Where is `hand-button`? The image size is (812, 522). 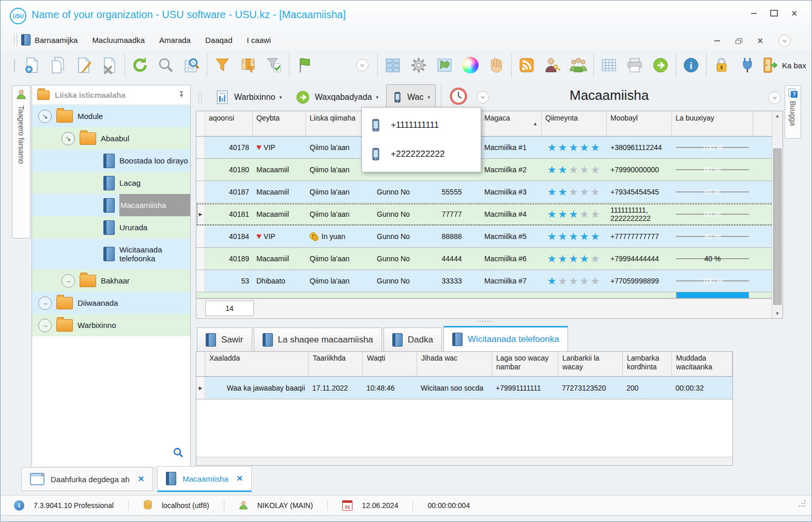 hand-button is located at coordinates (496, 65).